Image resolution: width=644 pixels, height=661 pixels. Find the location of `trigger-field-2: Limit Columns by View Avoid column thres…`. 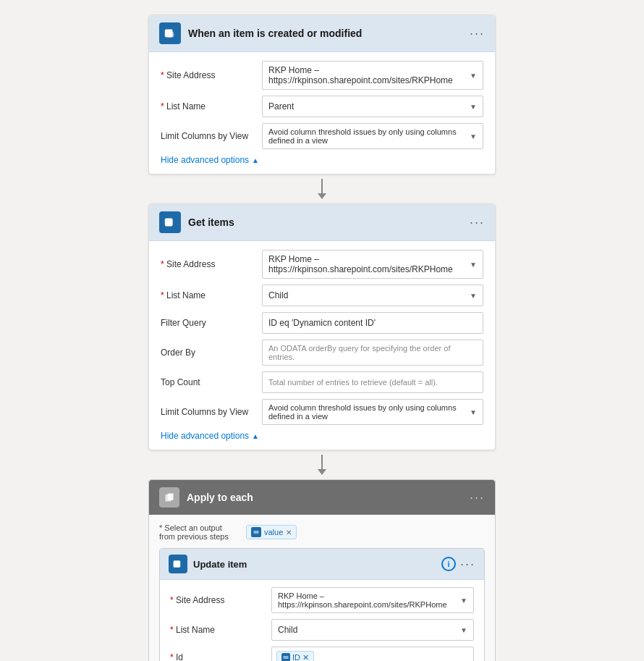

trigger-field-2: Limit Columns by View Avoid column thres… is located at coordinates (322, 136).